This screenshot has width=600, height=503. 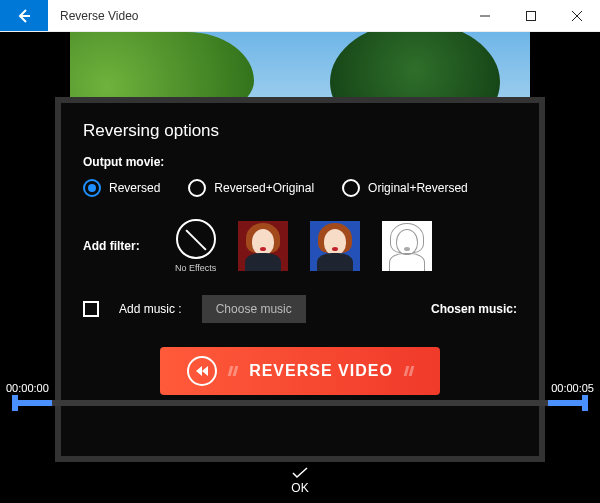 What do you see at coordinates (531, 16) in the screenshot?
I see `maximize-button` at bounding box center [531, 16].